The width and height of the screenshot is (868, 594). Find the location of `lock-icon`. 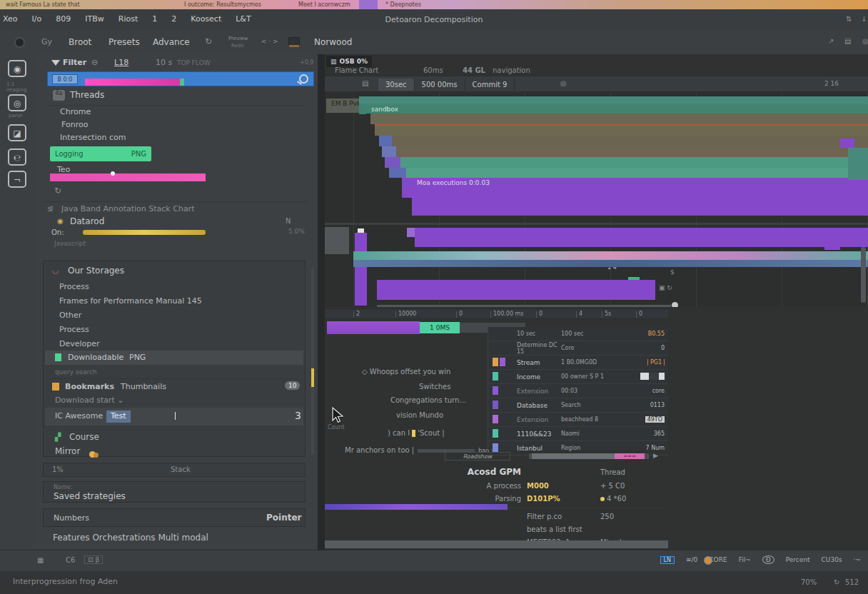

lock-icon is located at coordinates (294, 42).